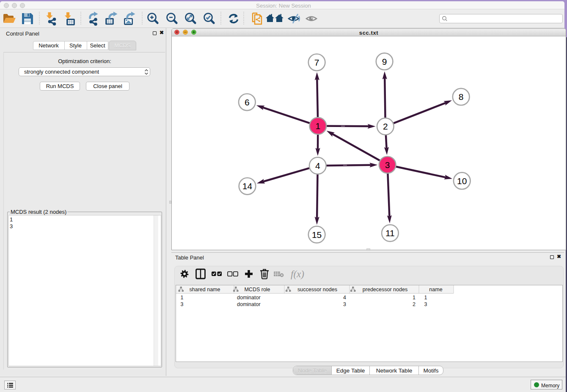 The width and height of the screenshot is (567, 392). I want to click on svg-text: 15, so click(317, 235).